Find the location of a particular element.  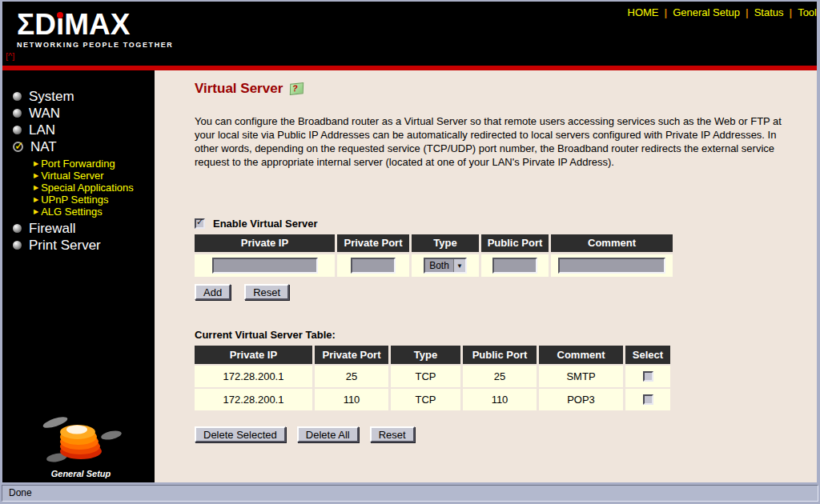

sidebar-subitem-special-applications: ▶Special Applications is located at coordinates (94, 187).